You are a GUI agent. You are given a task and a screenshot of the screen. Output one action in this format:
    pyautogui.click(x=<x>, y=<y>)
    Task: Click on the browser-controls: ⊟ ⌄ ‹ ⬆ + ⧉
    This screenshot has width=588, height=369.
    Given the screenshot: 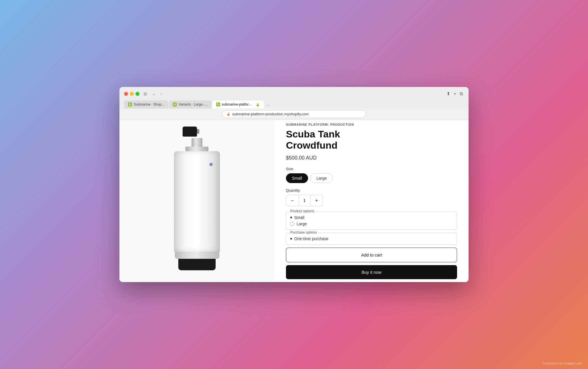 What is the action you would take?
    pyautogui.click(x=294, y=94)
    